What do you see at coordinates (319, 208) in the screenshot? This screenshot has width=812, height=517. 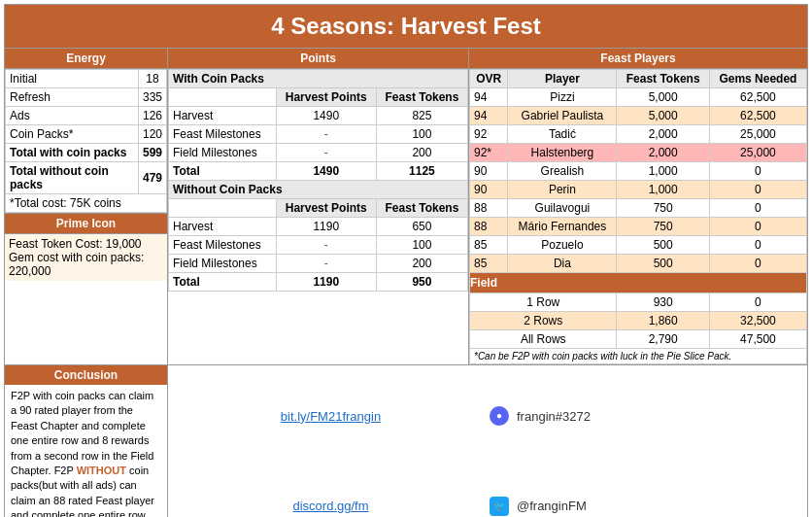 I see `without-coin-packs-col-header: Harvest Points Feast Tokens` at bounding box center [319, 208].